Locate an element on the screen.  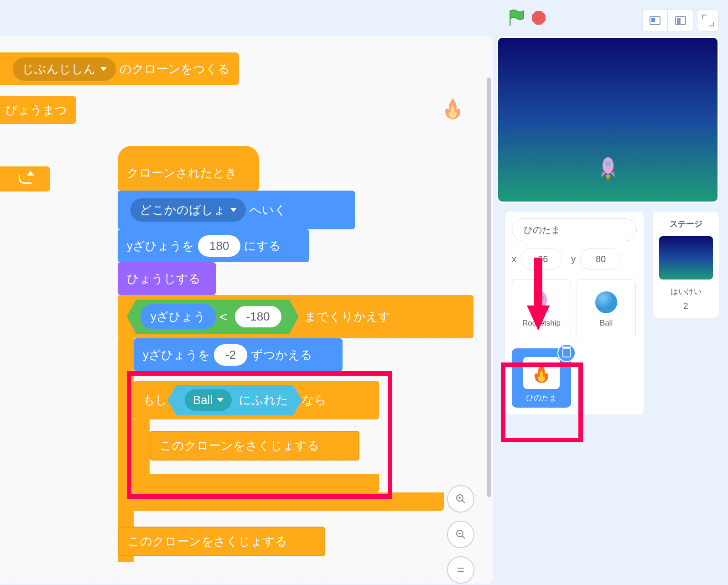
green-flag-button is located at coordinates (517, 18).